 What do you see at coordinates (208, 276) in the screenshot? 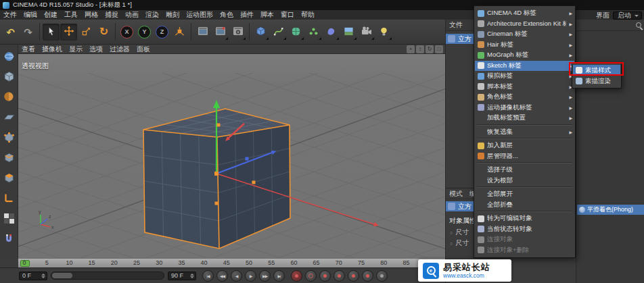
I see `goto-start-button: |◀` at bounding box center [208, 276].